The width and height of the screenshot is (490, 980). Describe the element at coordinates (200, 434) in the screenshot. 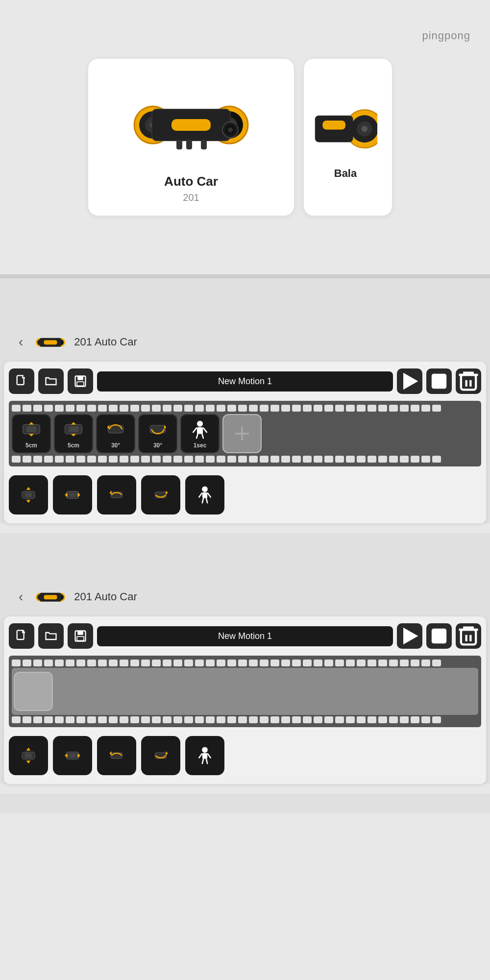

I see `frame-5-person: 1sec` at that location.